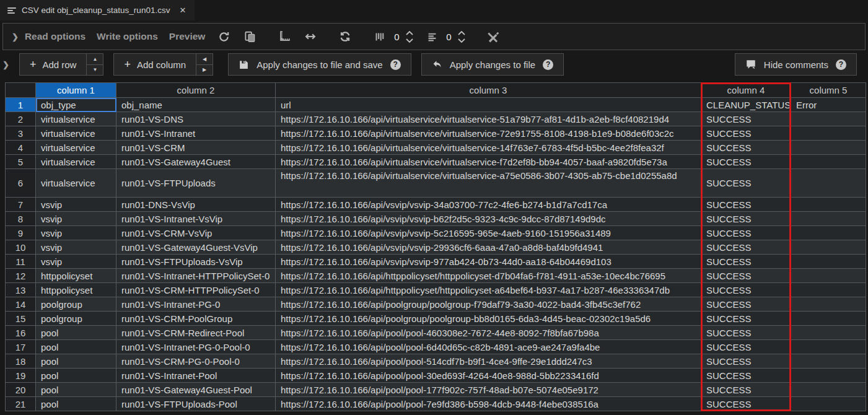 This screenshot has width=868, height=415. I want to click on row-number: 20, so click(21, 390).